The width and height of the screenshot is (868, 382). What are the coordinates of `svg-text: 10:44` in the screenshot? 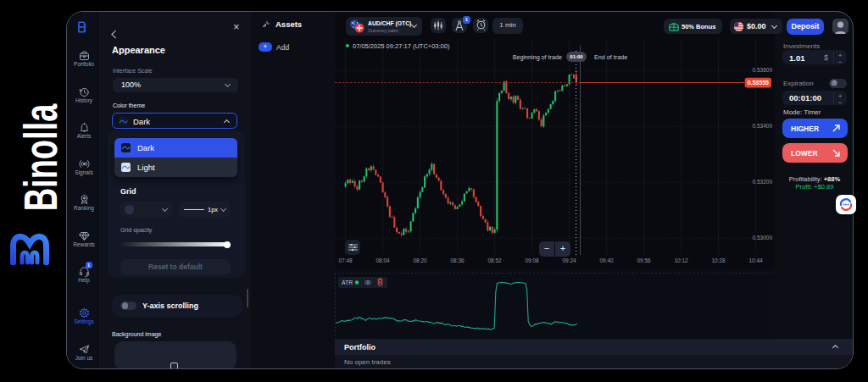 It's located at (756, 261).